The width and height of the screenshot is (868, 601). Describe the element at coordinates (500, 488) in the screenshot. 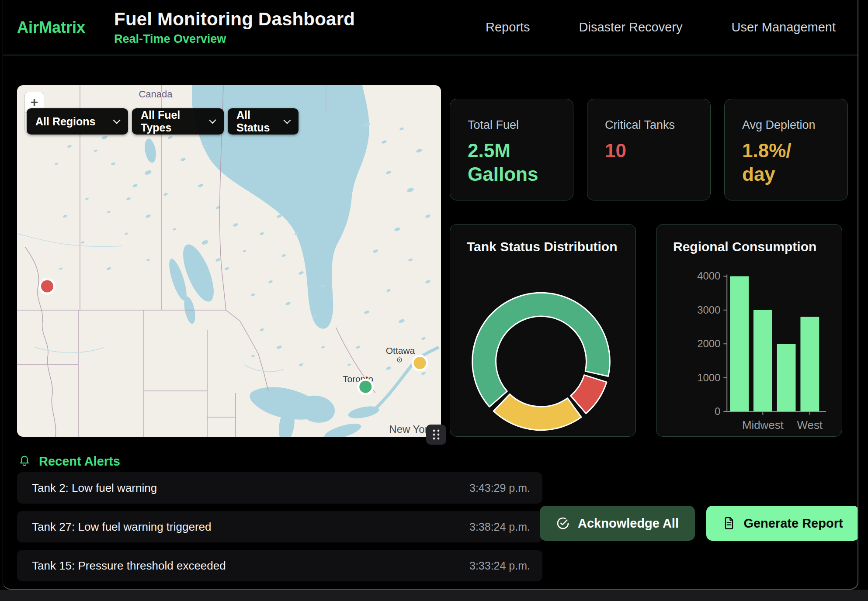

I see `alert-timestamp: 3:43:29 p.m.` at that location.